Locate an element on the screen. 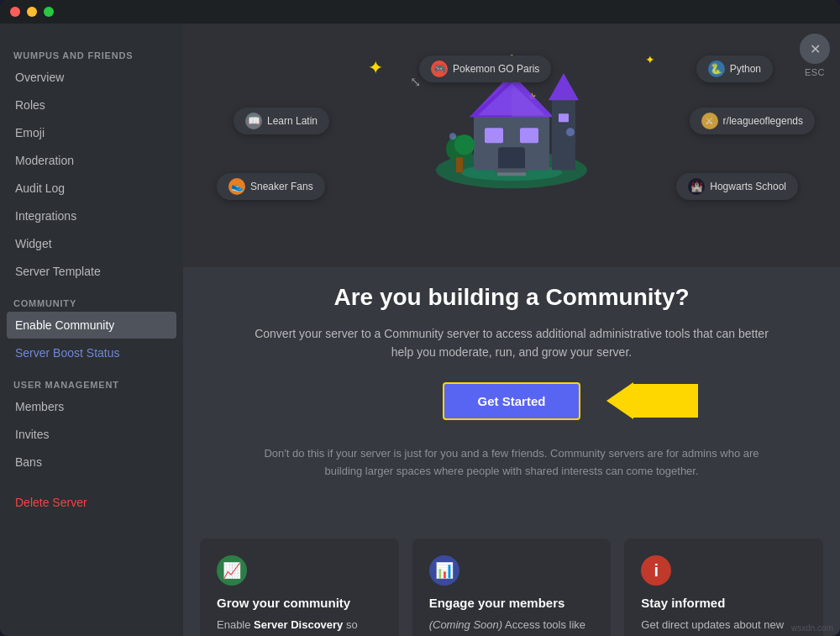  sidebar-item-bans: Bans is located at coordinates (92, 462).